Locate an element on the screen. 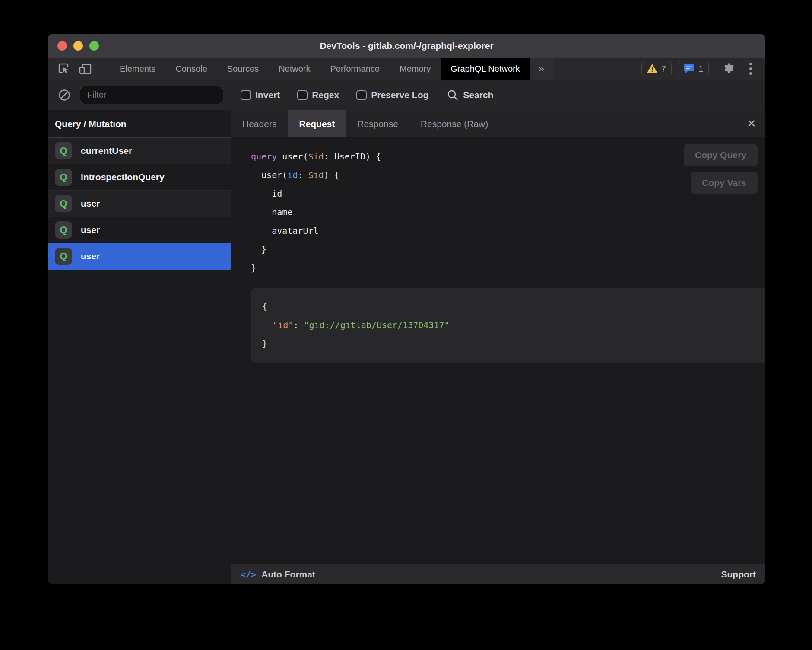  query-list-item-user-2: Q user is located at coordinates (139, 230).